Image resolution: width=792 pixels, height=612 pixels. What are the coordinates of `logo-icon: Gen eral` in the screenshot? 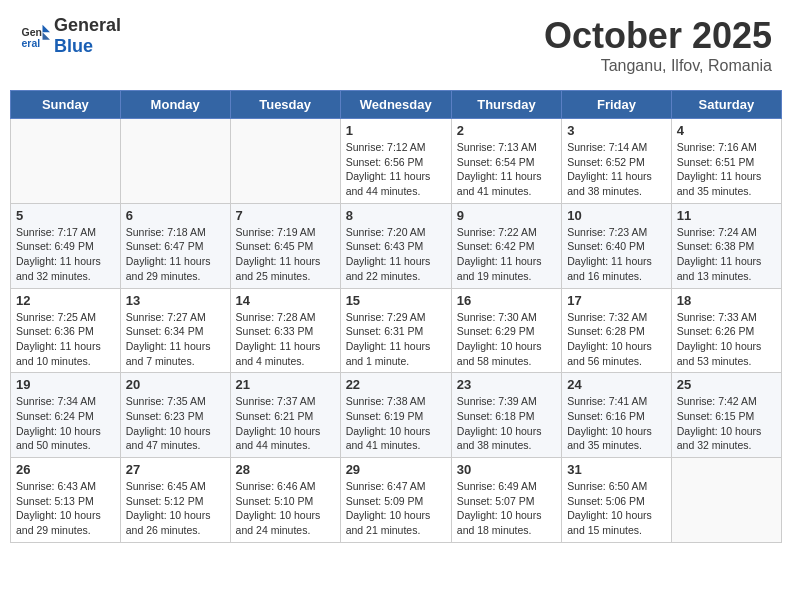 It's located at (35, 36).